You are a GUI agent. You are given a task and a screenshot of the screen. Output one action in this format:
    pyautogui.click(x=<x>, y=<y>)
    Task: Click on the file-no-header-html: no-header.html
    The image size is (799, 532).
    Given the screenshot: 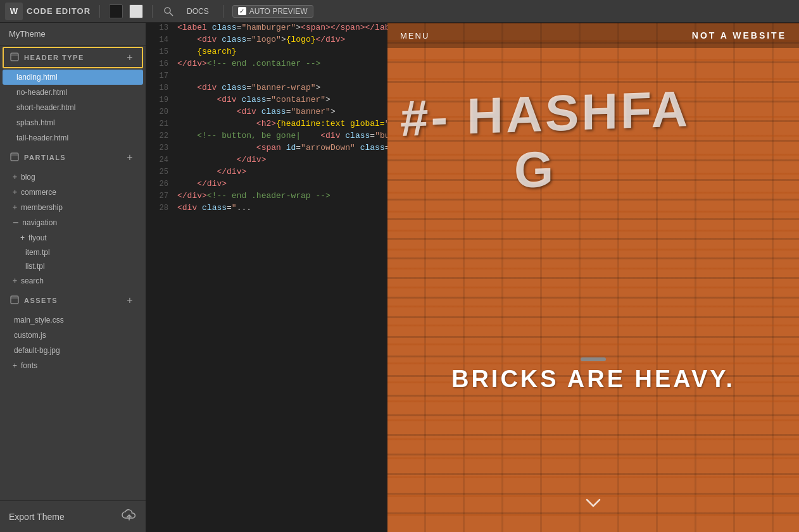 What is the action you would take?
    pyautogui.click(x=73, y=92)
    